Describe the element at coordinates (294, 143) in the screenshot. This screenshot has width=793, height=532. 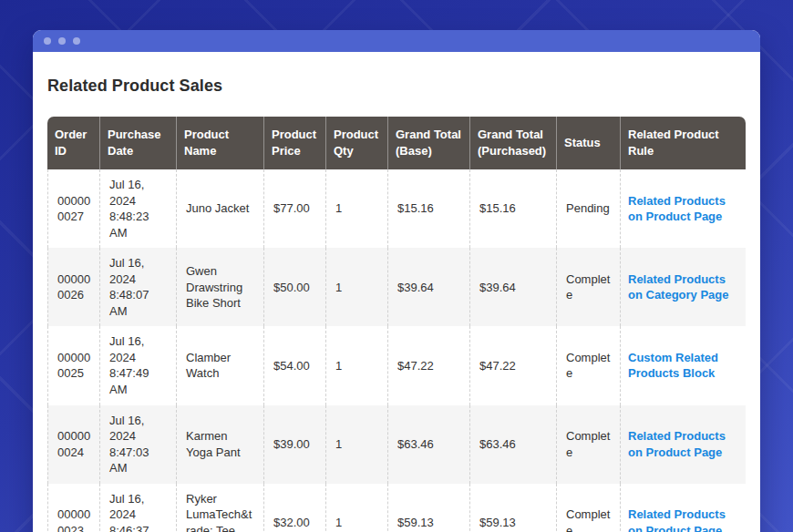
I see `column-header-product-price: Product Price` at that location.